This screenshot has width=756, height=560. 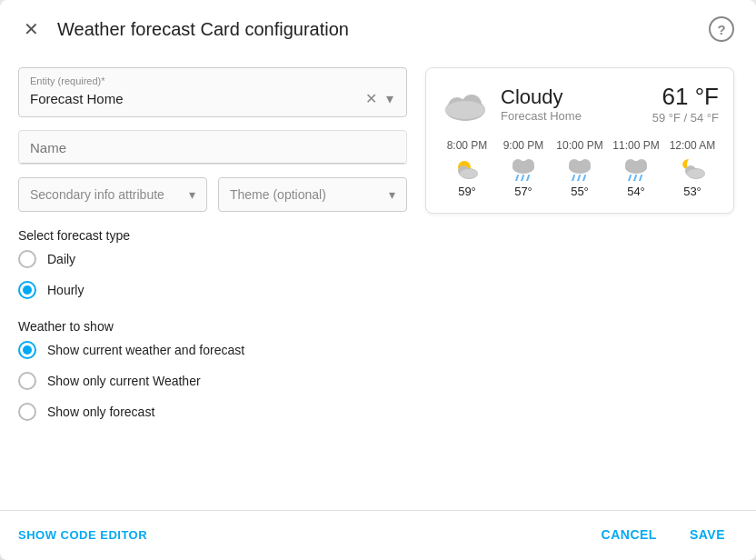 What do you see at coordinates (523, 191) in the screenshot?
I see `forecast-temp-1: 57°` at bounding box center [523, 191].